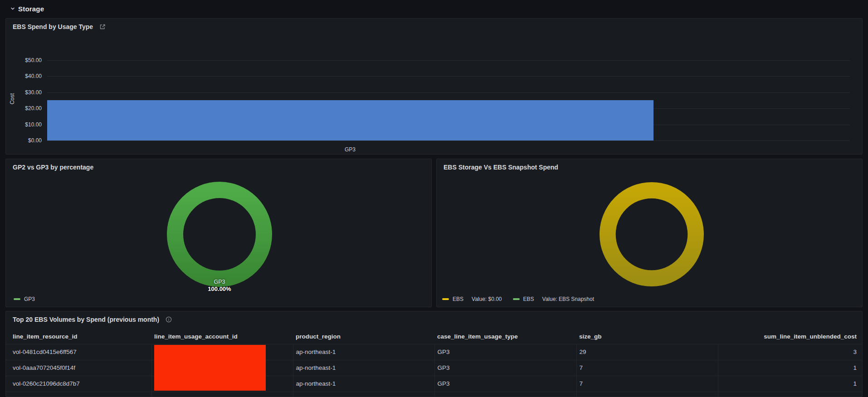 This screenshot has width=868, height=397. What do you see at coordinates (79, 368) in the screenshot?
I see `table-cell: vol-0aaa7072045f0f14f` at bounding box center [79, 368].